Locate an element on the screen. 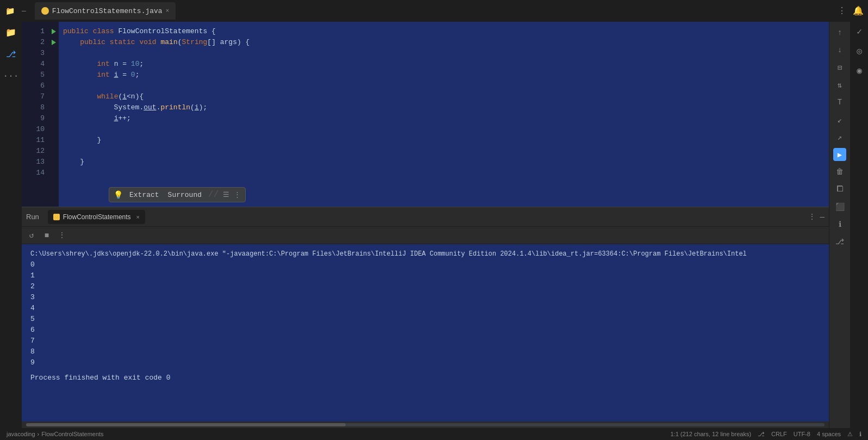  console-command: C:\Users\shrey\.jdks\openjdk-22.0.2\bin\… is located at coordinates (425, 254).